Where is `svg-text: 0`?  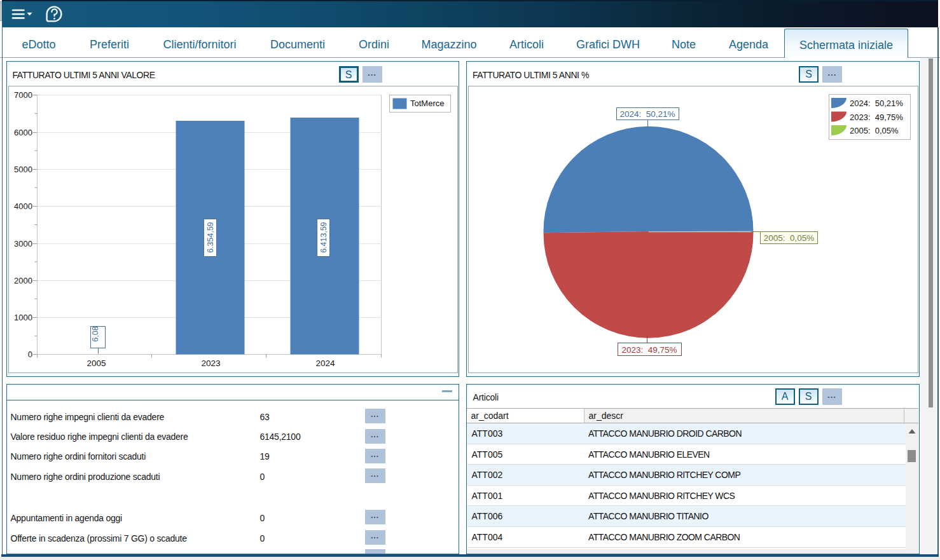
svg-text: 0 is located at coordinates (29, 355).